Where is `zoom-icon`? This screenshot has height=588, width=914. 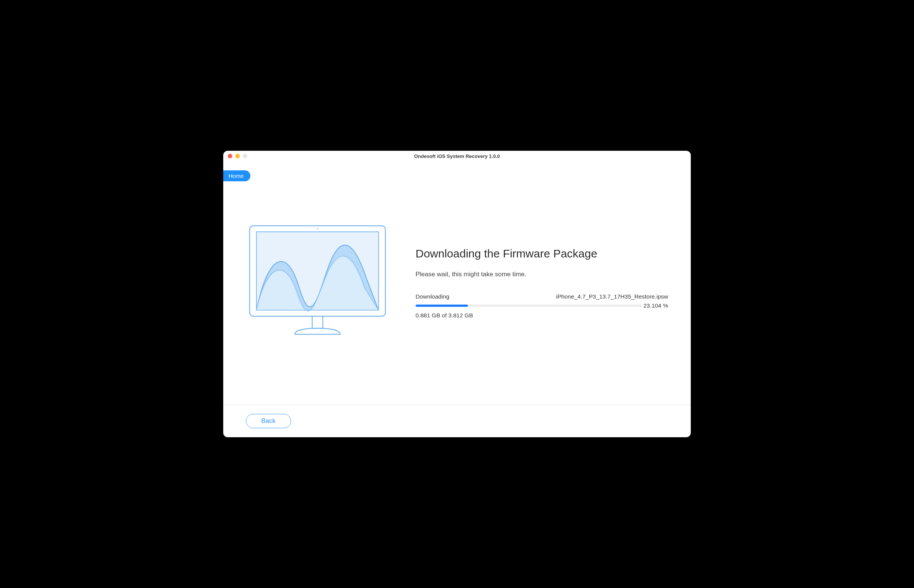 zoom-icon is located at coordinates (245, 156).